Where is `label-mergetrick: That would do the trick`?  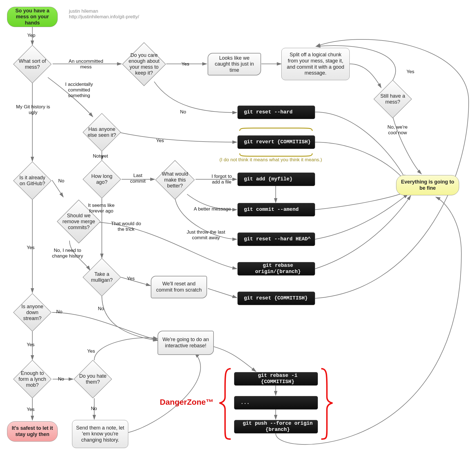 label-mergetrick: That would do the trick is located at coordinates (126, 227).